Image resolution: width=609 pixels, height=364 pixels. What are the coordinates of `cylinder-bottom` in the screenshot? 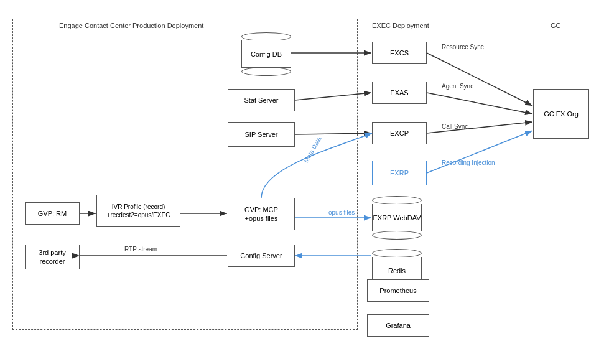 It's located at (266, 72).